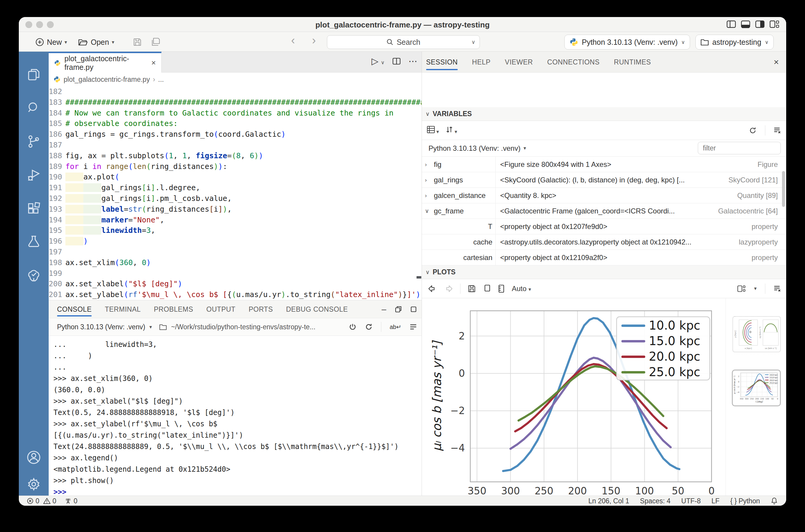  I want to click on errors-status: 0, so click(33, 501).